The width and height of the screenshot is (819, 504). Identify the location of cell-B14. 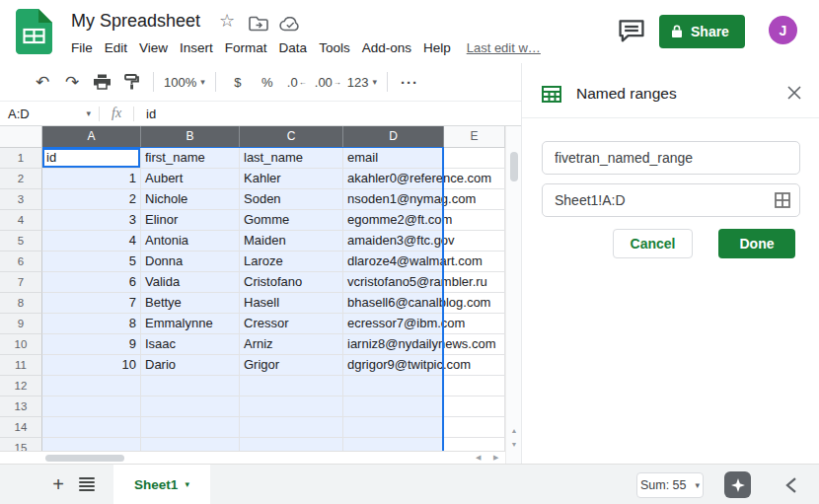
(190, 428).